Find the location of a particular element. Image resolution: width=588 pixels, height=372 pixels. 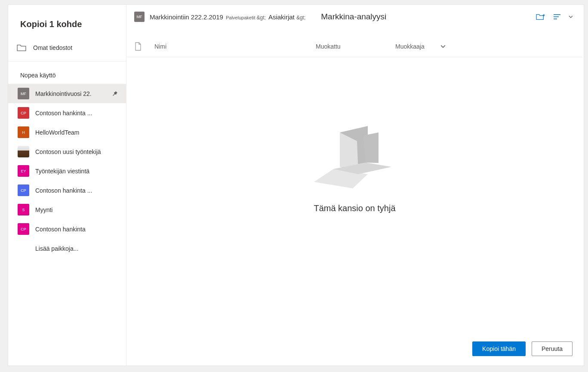

dialog-footer: Kopioi tähän Peruuta is located at coordinates (355, 349).